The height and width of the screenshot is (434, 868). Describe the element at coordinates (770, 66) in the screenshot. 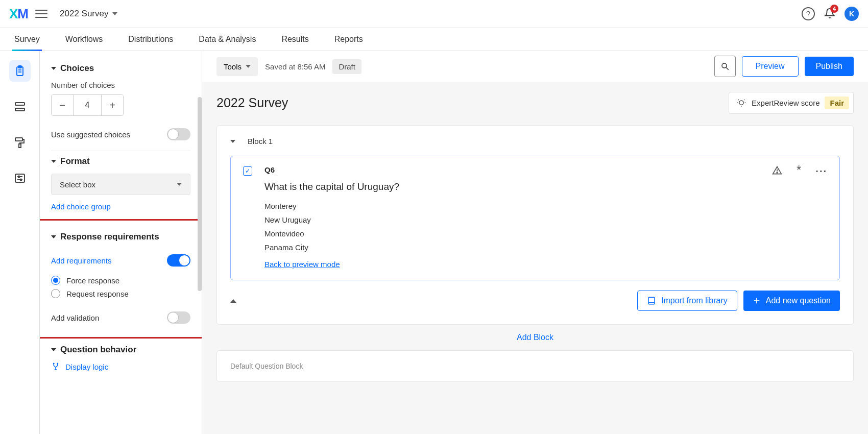

I see `preview-button: Preview` at that location.